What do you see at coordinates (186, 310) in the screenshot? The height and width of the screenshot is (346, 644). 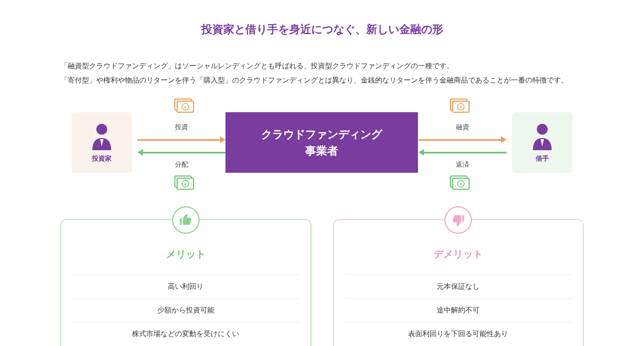 I see `merit-item: 少額から投資可能` at bounding box center [186, 310].